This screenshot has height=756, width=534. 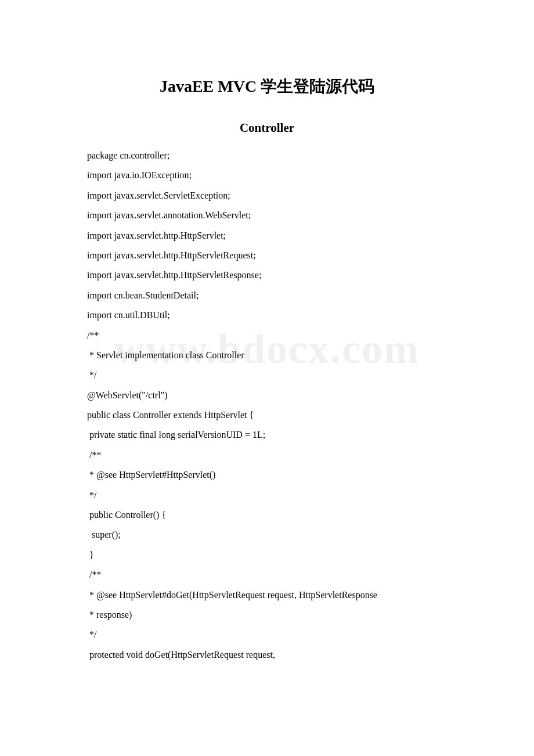 What do you see at coordinates (267, 535) in the screenshot?
I see `code-line: super();` at bounding box center [267, 535].